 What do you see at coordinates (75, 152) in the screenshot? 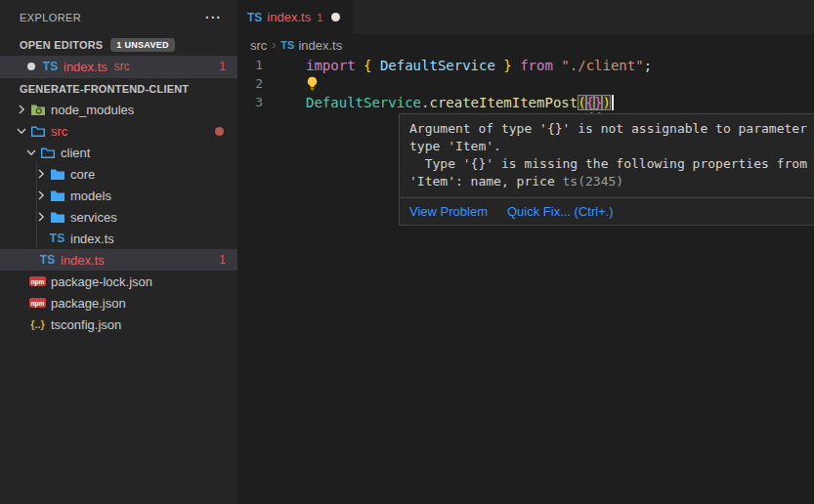
I see `tree-item-label: client` at bounding box center [75, 152].